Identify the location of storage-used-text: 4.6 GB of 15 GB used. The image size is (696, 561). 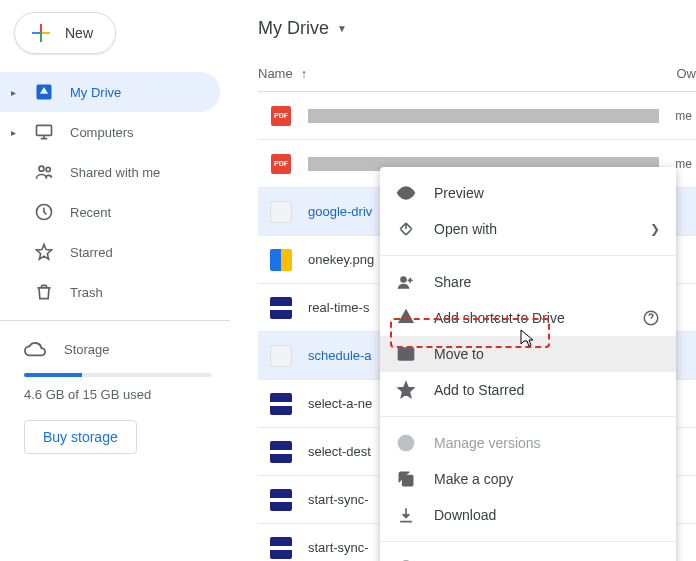
(118, 394).